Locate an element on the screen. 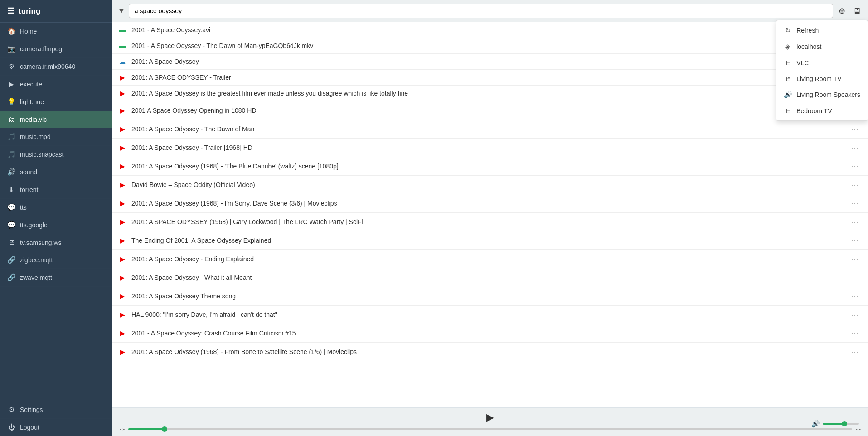  result-title: 2001: A SPACE ODYSSEY - Trailer is located at coordinates (496, 77).